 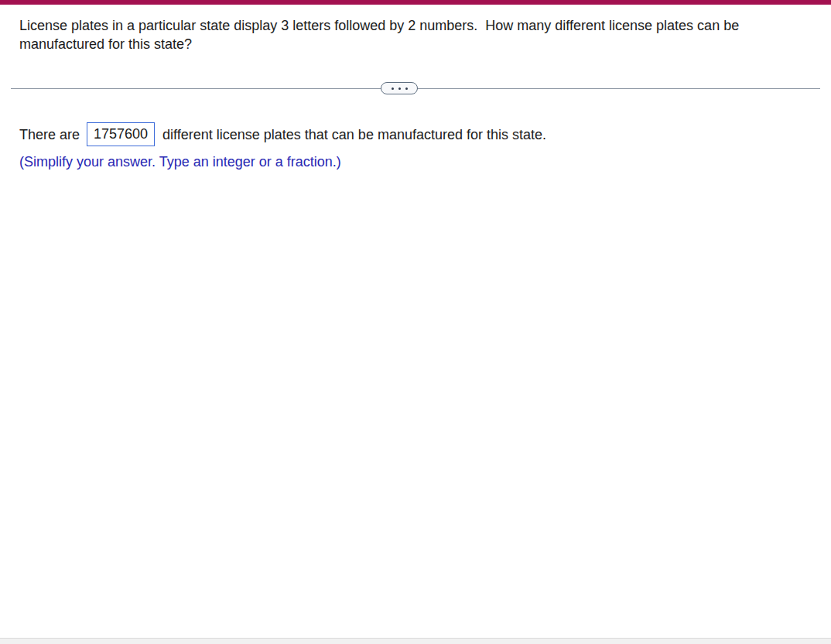 I want to click on answer-suffix: different license plates that can be man…, so click(x=354, y=135).